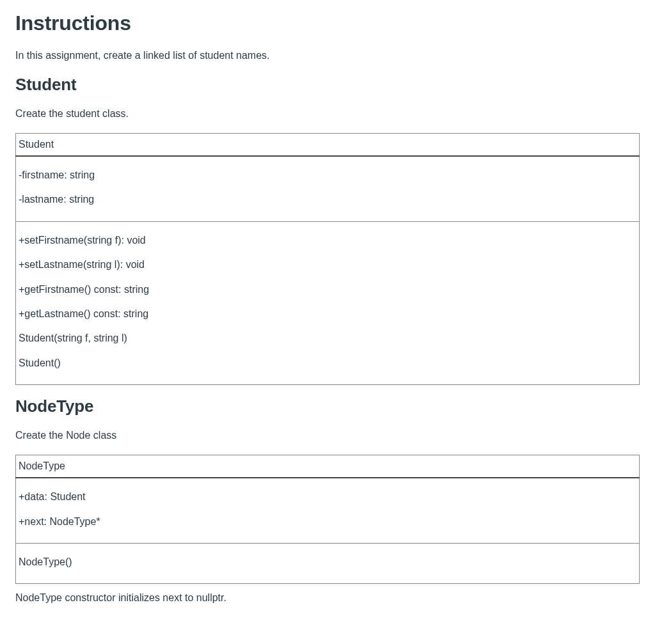 The image size is (655, 644). I want to click on student-class-name: Student, so click(328, 145).